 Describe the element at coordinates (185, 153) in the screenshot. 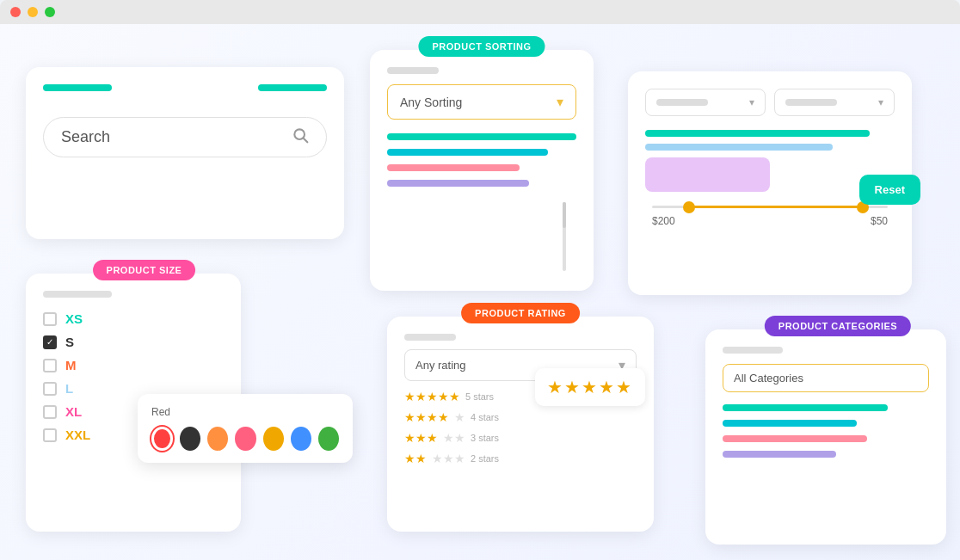

I see `search-card: Search` at that location.